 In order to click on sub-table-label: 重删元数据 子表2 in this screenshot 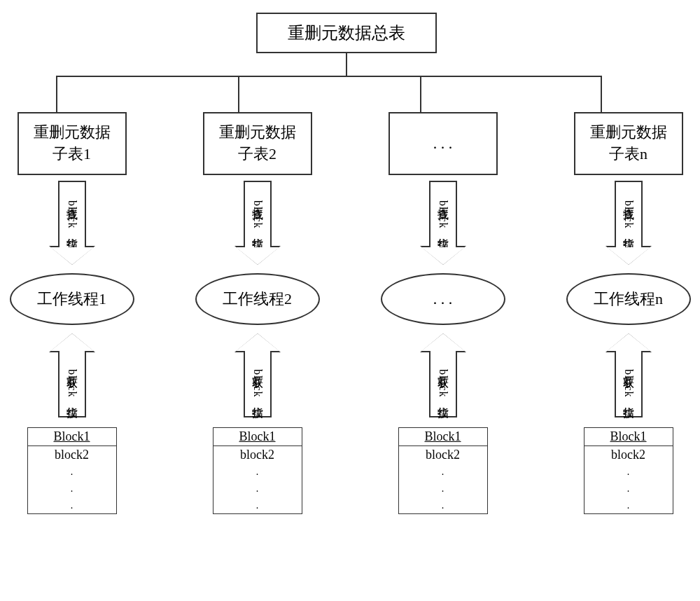, I will do `click(258, 144)`.